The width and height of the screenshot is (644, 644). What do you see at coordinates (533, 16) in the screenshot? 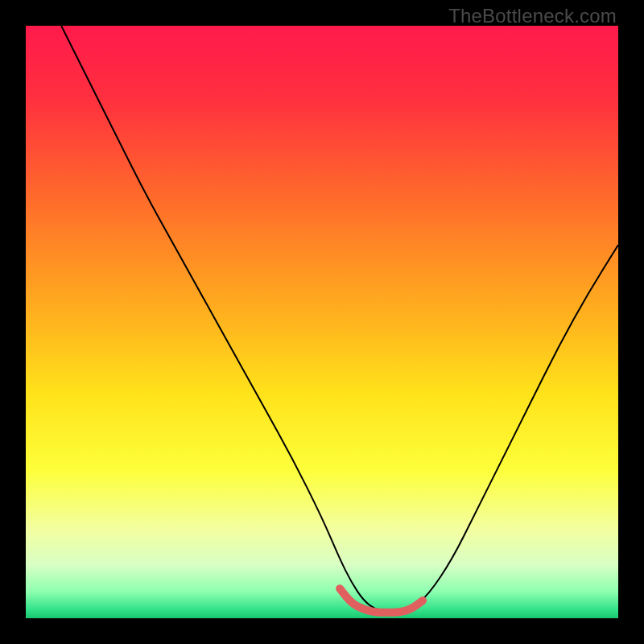
I see `watermark-text: TheBottleneck.com` at bounding box center [533, 16].